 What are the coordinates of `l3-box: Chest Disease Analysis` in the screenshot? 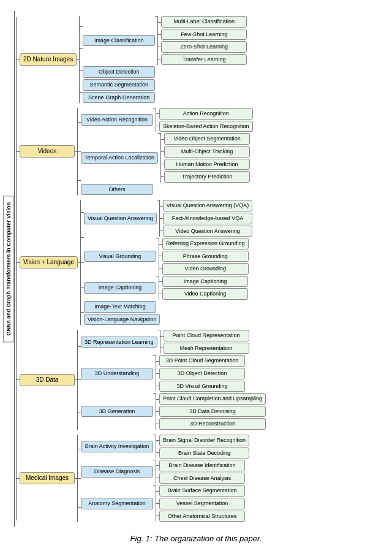 It's located at (202, 478).